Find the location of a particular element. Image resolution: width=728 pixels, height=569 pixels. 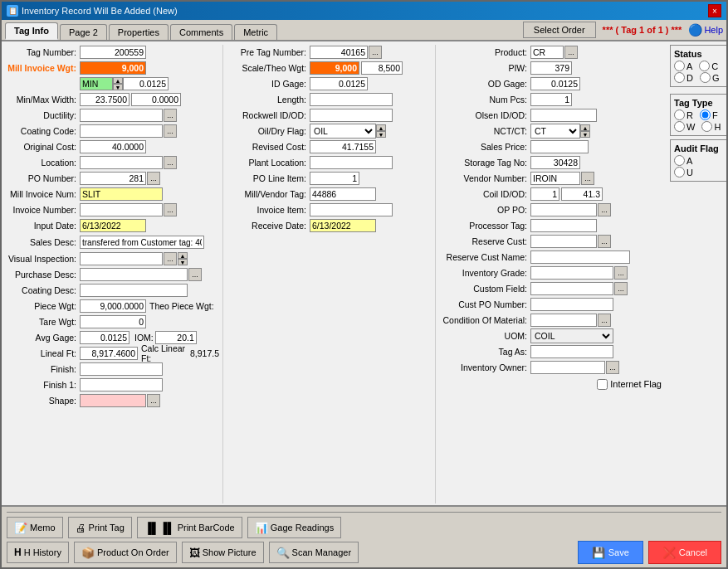

location-lookup-btn: ... is located at coordinates (170, 163).